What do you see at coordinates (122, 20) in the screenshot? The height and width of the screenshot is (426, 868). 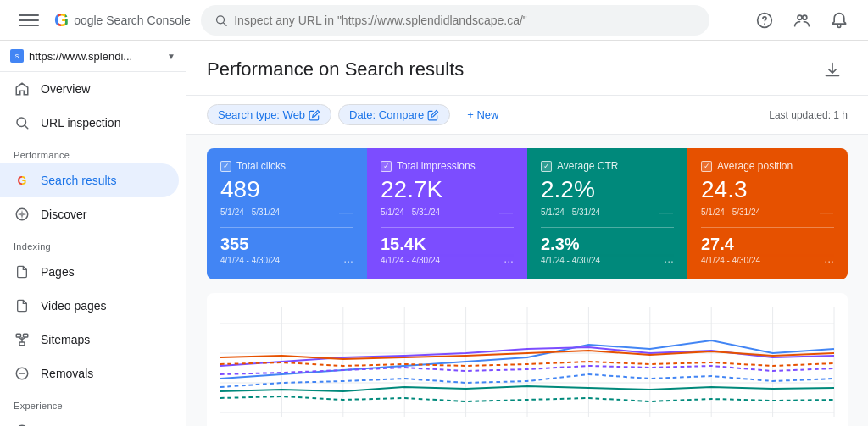 I see `logo-area: G oogle Search Console` at bounding box center [122, 20].